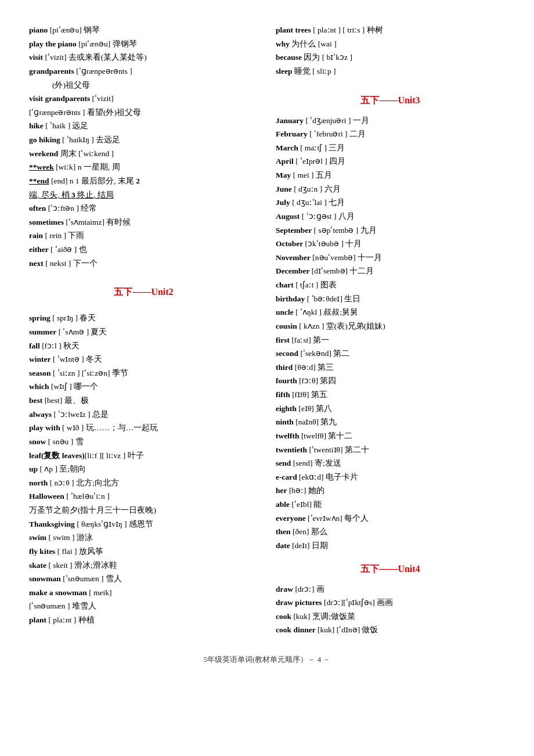 The height and width of the screenshot is (756, 534). Describe the element at coordinates (390, 395) in the screenshot. I see `entry-fifth: fifth [fɪfθ] 第五` at that location.